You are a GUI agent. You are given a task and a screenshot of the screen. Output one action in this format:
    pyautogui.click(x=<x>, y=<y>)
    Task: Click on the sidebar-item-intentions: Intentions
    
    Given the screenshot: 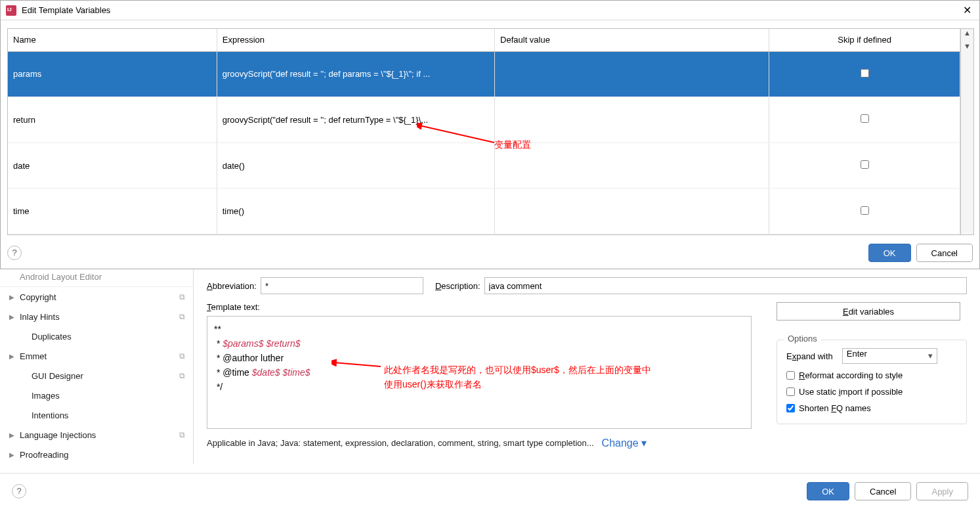 What is the action you would take?
    pyautogui.click(x=96, y=415)
    